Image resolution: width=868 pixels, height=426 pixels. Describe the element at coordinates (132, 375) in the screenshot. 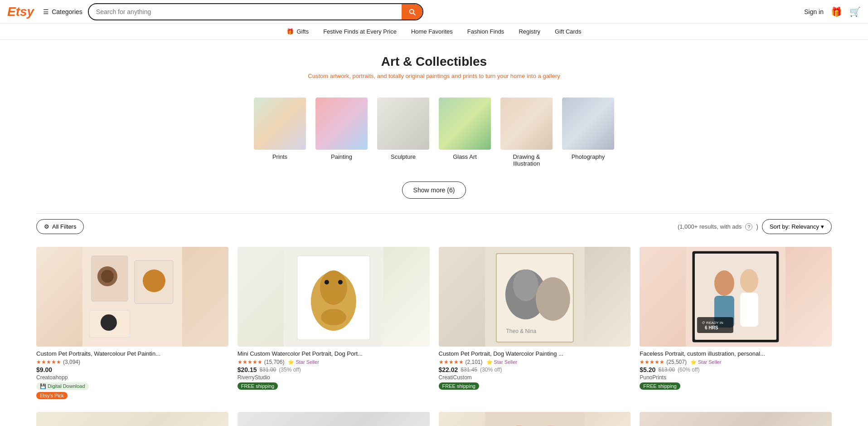

I see `product-info: Custom Pet Portraits, Watercolour Pet Pa…` at that location.